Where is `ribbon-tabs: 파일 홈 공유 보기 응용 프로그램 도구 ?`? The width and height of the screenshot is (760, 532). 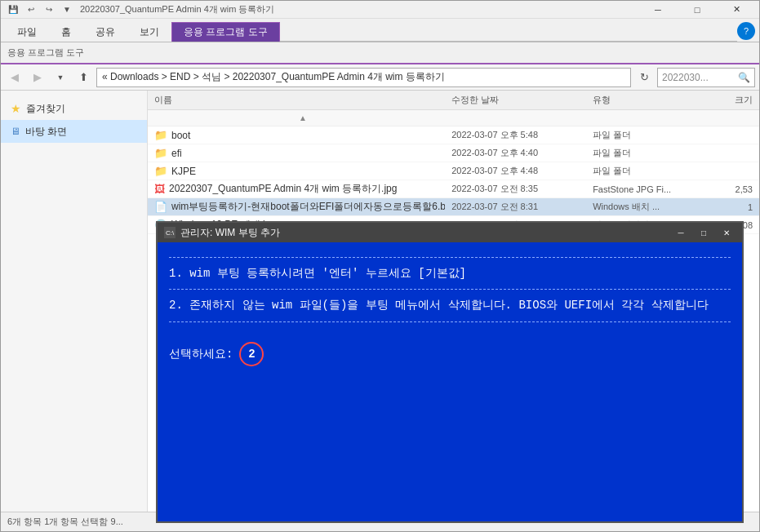
ribbon-tabs: 파일 홈 공유 보기 응용 프로그램 도구 ? is located at coordinates (380, 30).